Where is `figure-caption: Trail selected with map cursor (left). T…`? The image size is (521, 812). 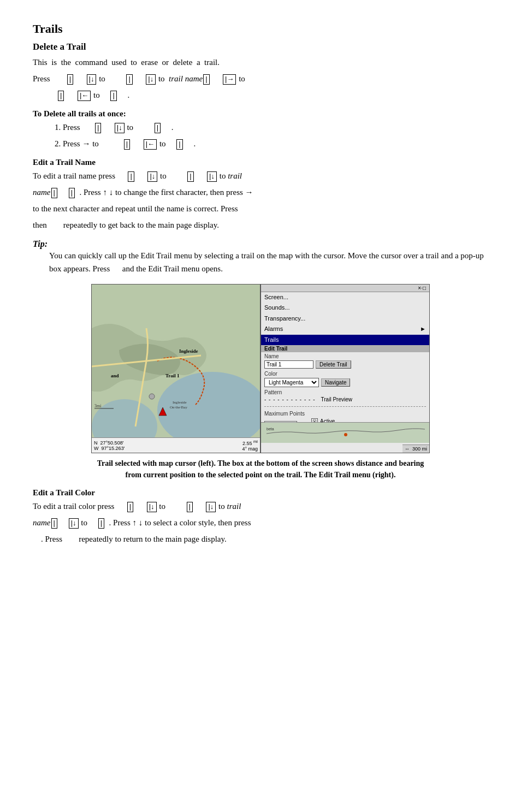 figure-caption: Trail selected with map cursor (left). T… is located at coordinates (260, 469).